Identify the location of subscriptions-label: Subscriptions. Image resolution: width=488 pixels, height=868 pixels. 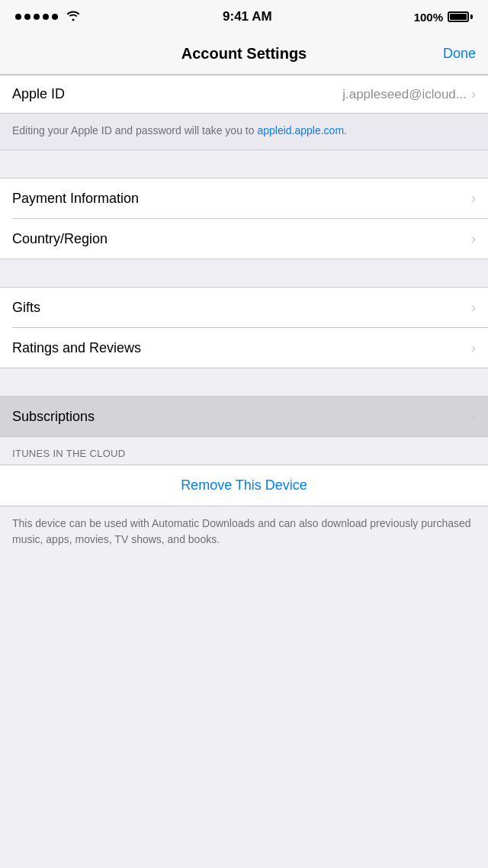
(53, 416).